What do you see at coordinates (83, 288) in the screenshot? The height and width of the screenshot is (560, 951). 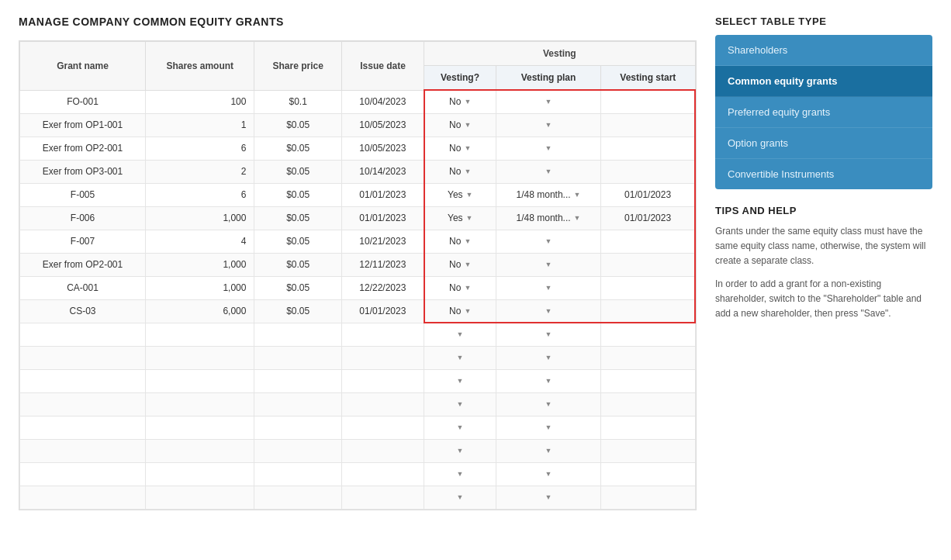 I see `cell-grant-name: CA-001` at bounding box center [83, 288].